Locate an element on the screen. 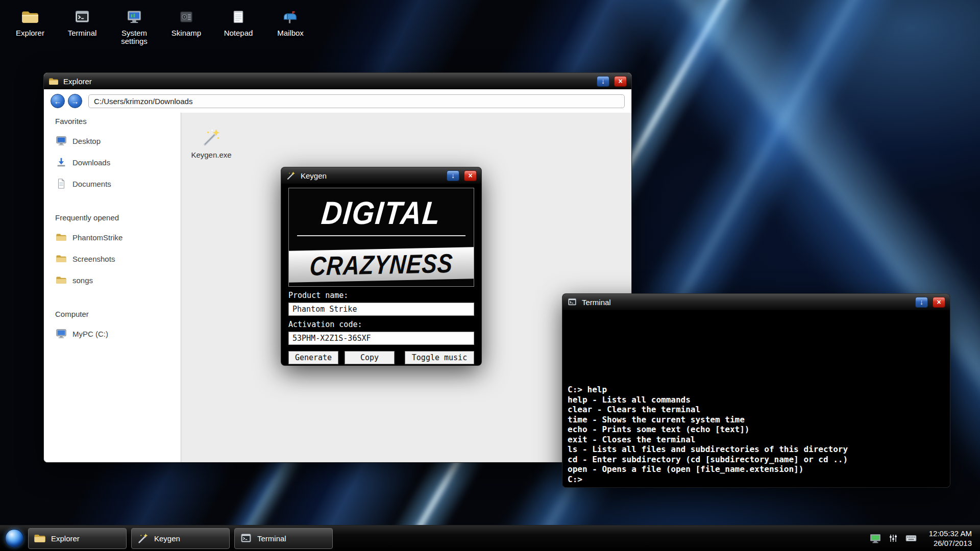 The image size is (980, 551). terminal-window: Terminal ↓ × C:> help help - Lists all c… is located at coordinates (756, 391).